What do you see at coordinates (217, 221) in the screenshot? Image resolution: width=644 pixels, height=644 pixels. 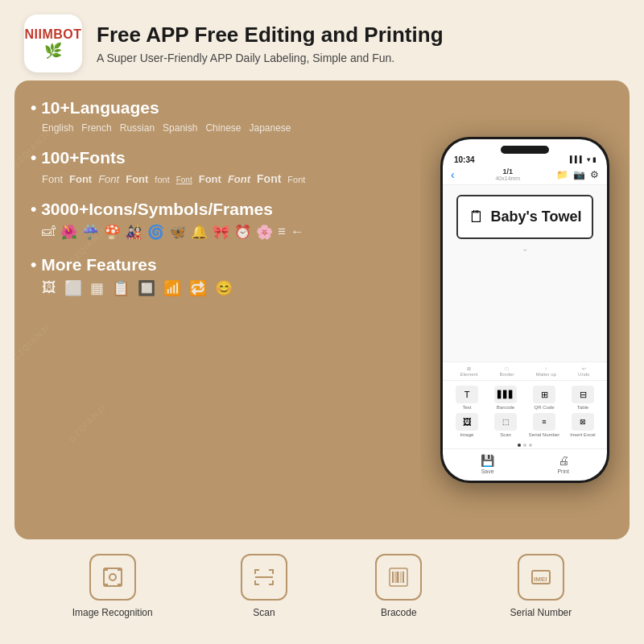 I see `icons-section: 3000+Icons/Symbols/Frames 🛋 🌺 ☔ 🍄 🎎 🌀 🦋 …` at bounding box center [217, 221].